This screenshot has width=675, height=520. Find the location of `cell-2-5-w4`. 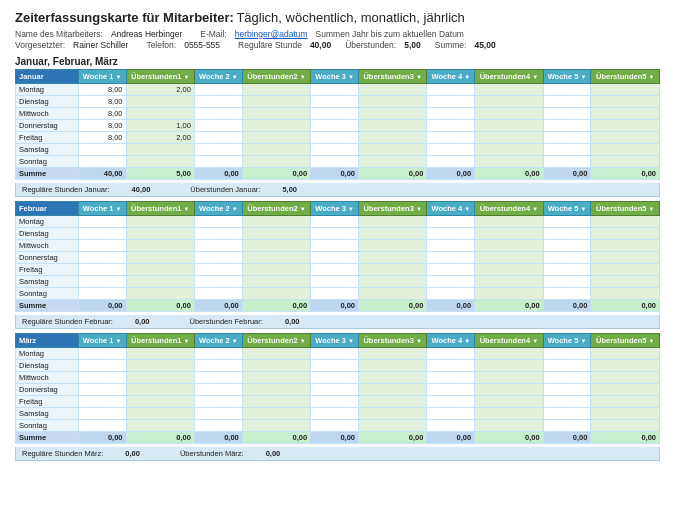

cell-2-5-w4 is located at coordinates (451, 414).